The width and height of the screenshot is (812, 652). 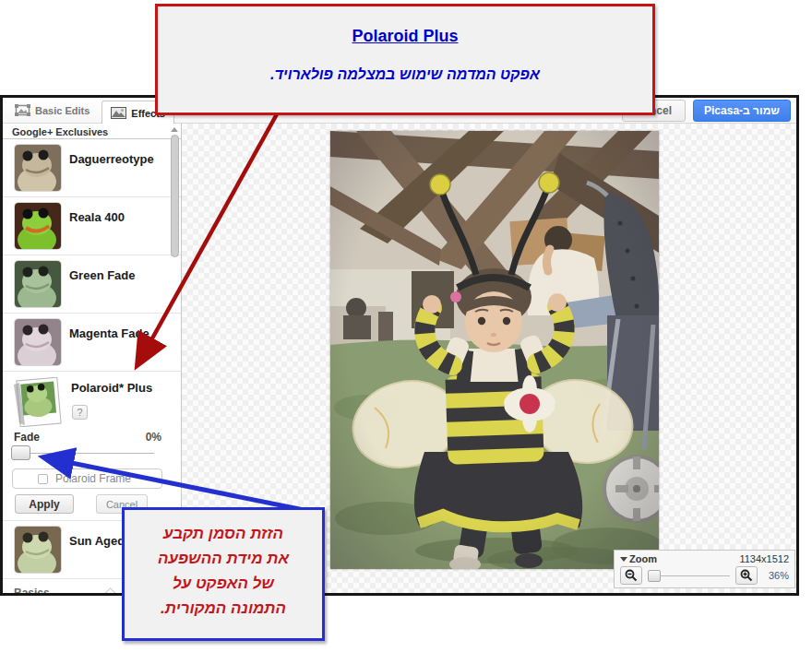 What do you see at coordinates (92, 343) in the screenshot?
I see `effect-item-magenta-fade: Magenta Fade` at bounding box center [92, 343].